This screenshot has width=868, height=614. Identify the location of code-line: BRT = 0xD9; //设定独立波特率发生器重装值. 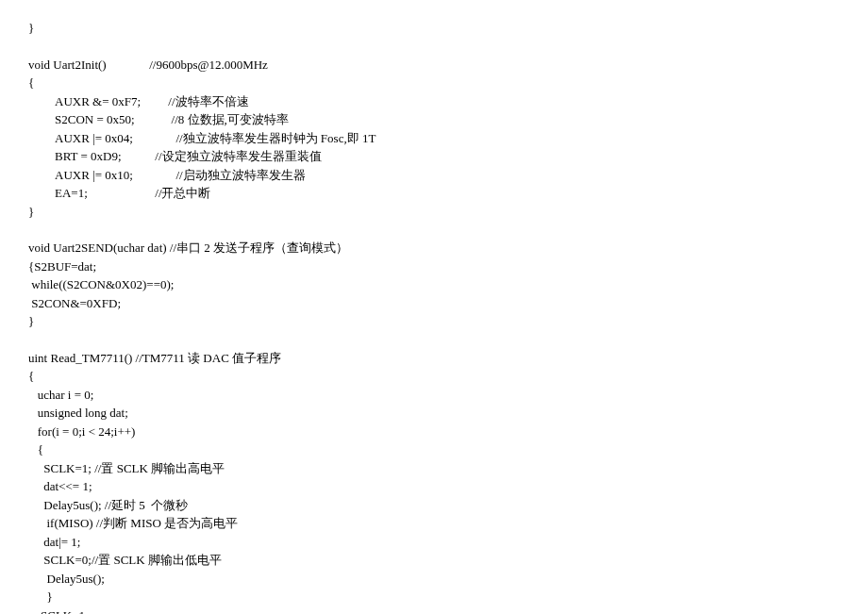
(434, 157).